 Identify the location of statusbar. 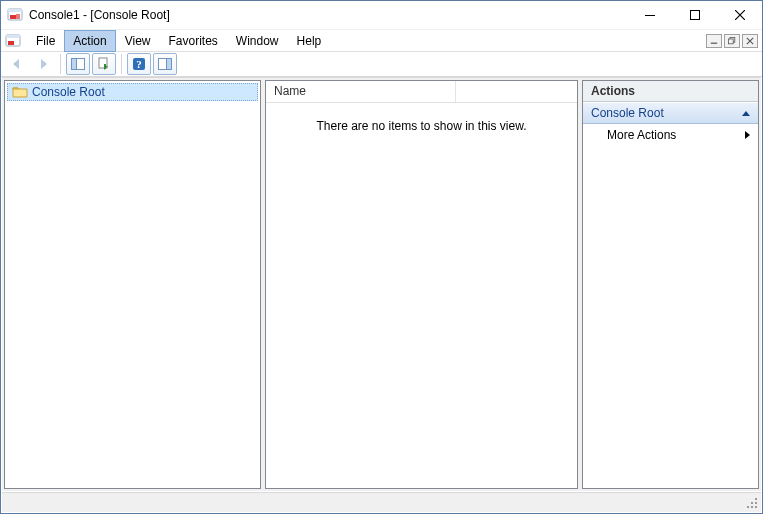
(382, 502).